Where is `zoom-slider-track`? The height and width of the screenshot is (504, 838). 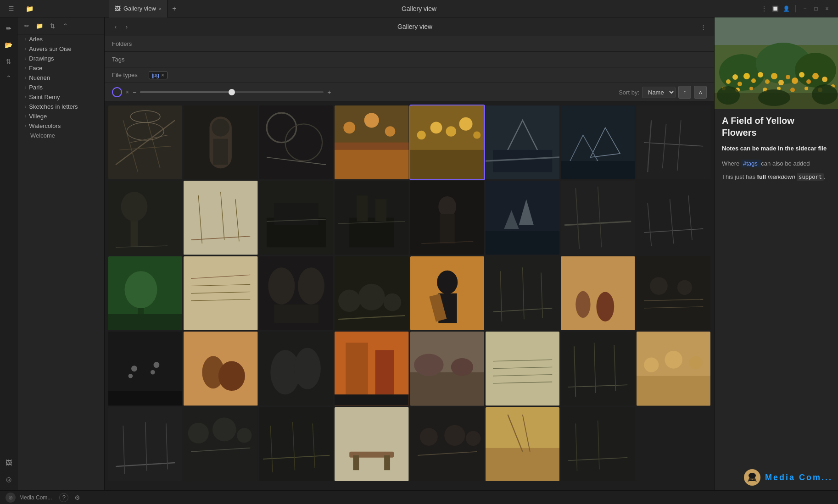 zoom-slider-track is located at coordinates (232, 92).